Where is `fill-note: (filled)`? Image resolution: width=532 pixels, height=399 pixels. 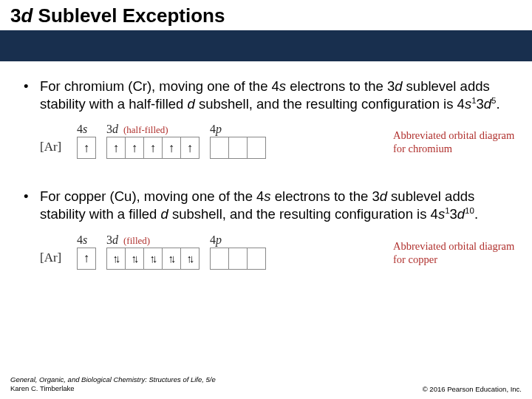 fill-note: (filled) is located at coordinates (137, 241).